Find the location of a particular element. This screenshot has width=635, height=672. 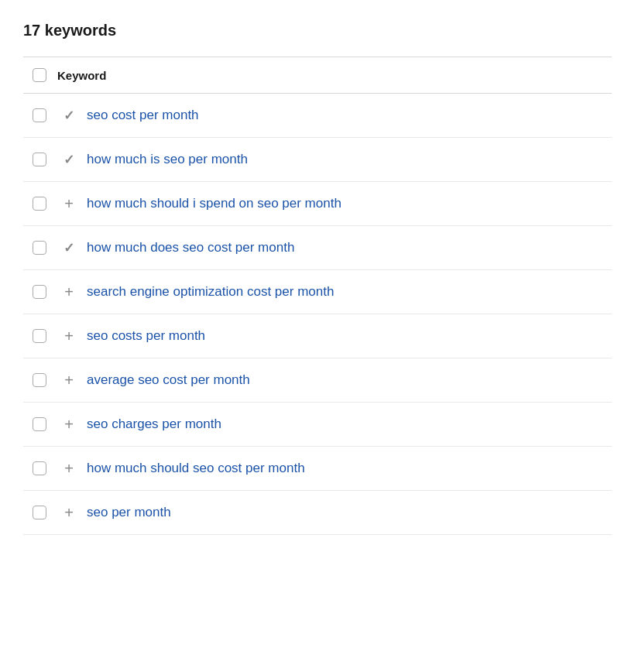

table-row: +seo per month is located at coordinates (318, 513).